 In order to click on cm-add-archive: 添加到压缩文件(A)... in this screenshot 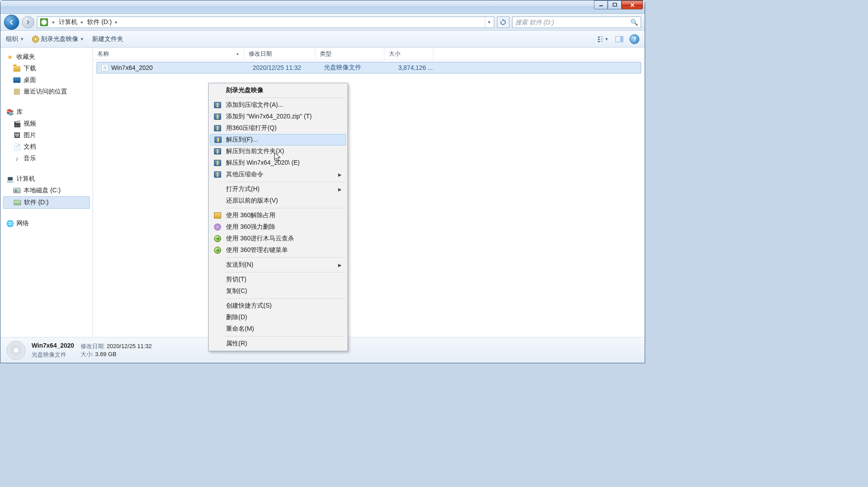, I will do `click(278, 105)`.